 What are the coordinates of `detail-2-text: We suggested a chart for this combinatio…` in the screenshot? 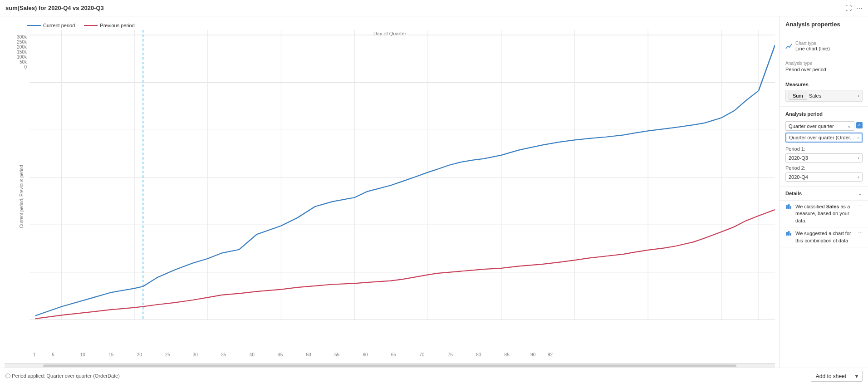 It's located at (825, 237).